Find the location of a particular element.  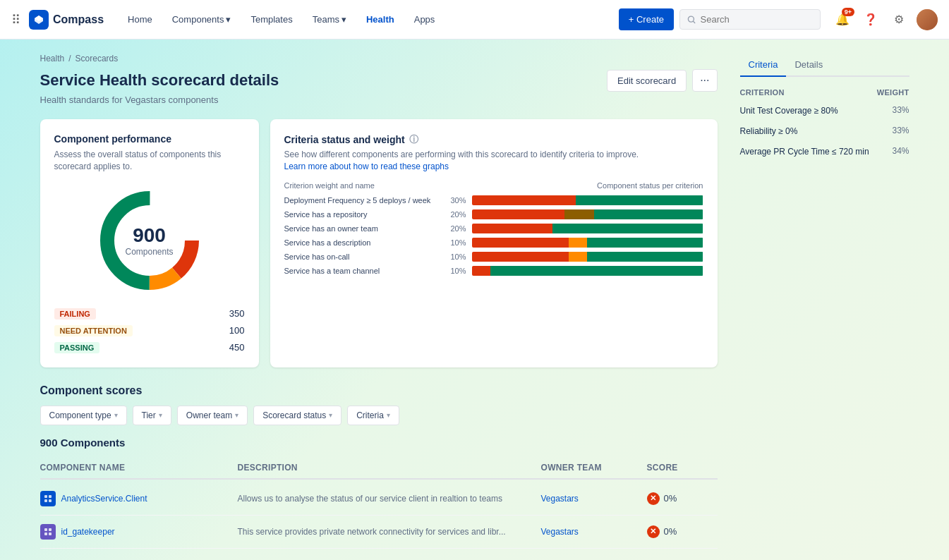

avatar is located at coordinates (927, 20).